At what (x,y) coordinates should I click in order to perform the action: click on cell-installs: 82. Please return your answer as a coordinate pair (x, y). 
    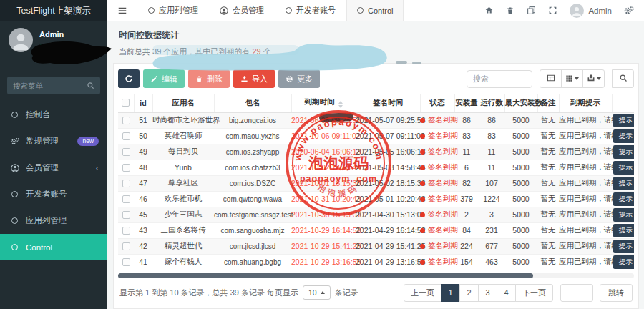
    Looking at the image, I should click on (467, 183).